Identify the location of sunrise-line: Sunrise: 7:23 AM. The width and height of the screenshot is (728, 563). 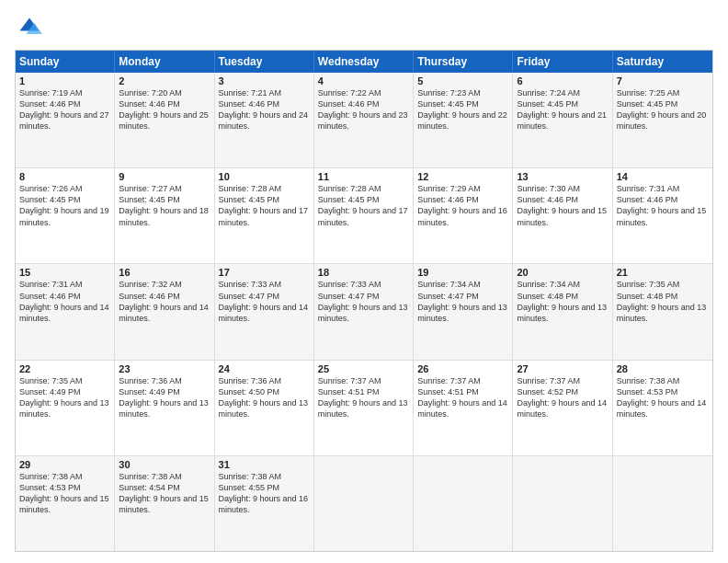
(463, 93).